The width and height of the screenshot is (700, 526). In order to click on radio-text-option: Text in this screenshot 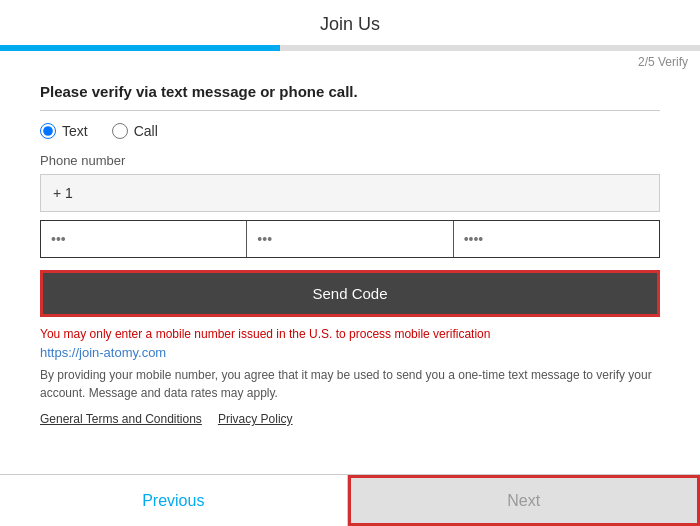, I will do `click(64, 131)`.